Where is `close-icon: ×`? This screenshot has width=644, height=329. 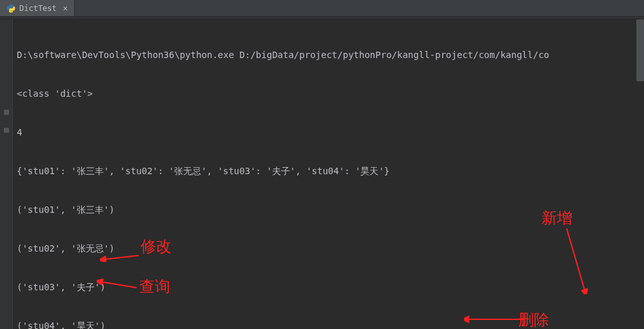 close-icon: × is located at coordinates (66, 8).